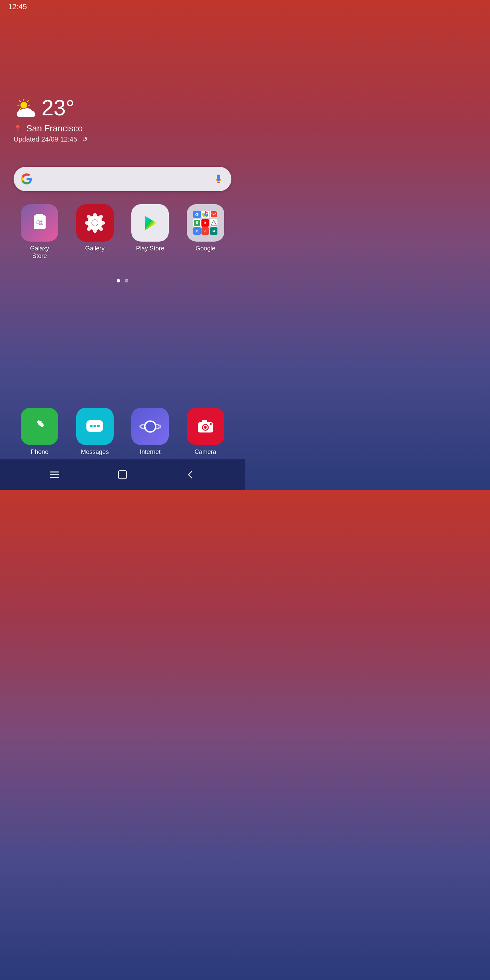 Image resolution: width=490 pixels, height=980 pixels. I want to click on browser-label: Internet, so click(150, 452).